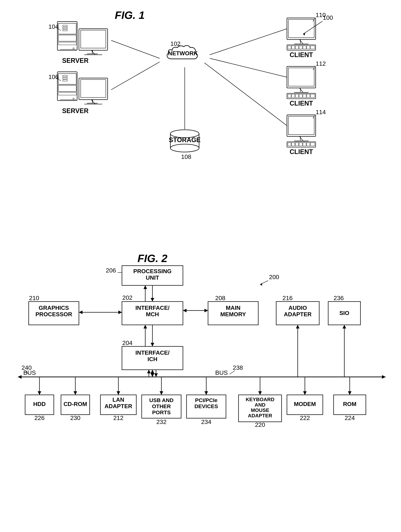 This screenshot has height=532, width=401. Describe the element at coordinates (220, 298) in the screenshot. I see `svg-text: 208` at that location.